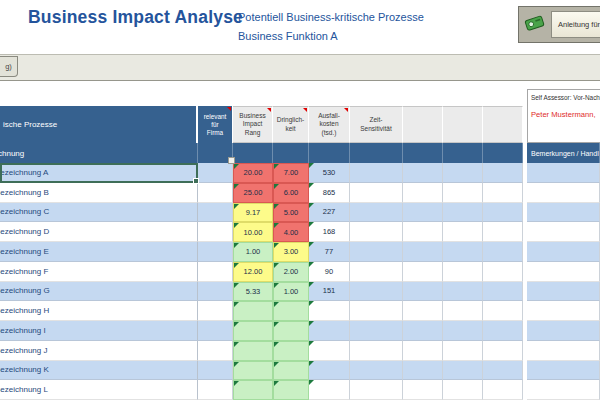 The image size is (600, 400). I want to click on impact-rank-cell: 5.33, so click(253, 292).